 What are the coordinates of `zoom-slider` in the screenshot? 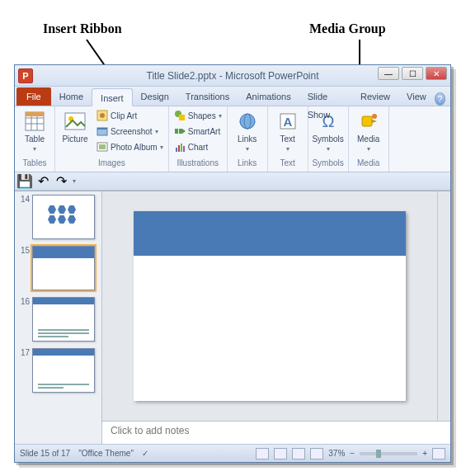 It's located at (388, 454).